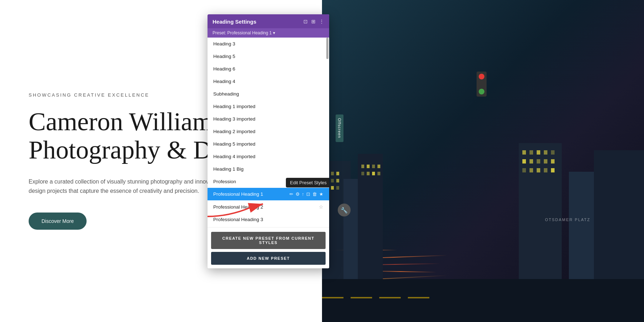 The image size is (644, 322). Describe the element at coordinates (482, 84) in the screenshot. I see `traffic-light-yellow` at that location.